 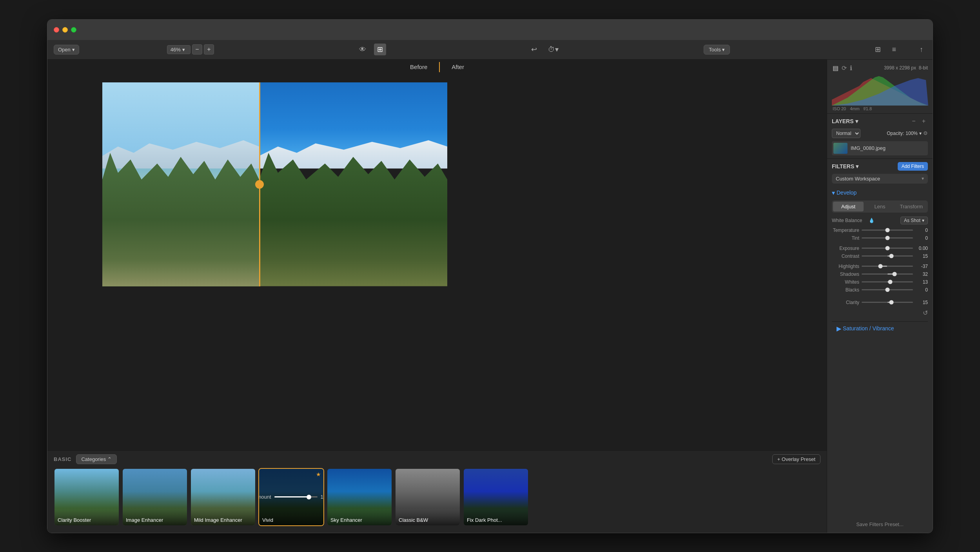 What do you see at coordinates (844, 68) in the screenshot?
I see `histogram-mode-button: ⟳` at bounding box center [844, 68].